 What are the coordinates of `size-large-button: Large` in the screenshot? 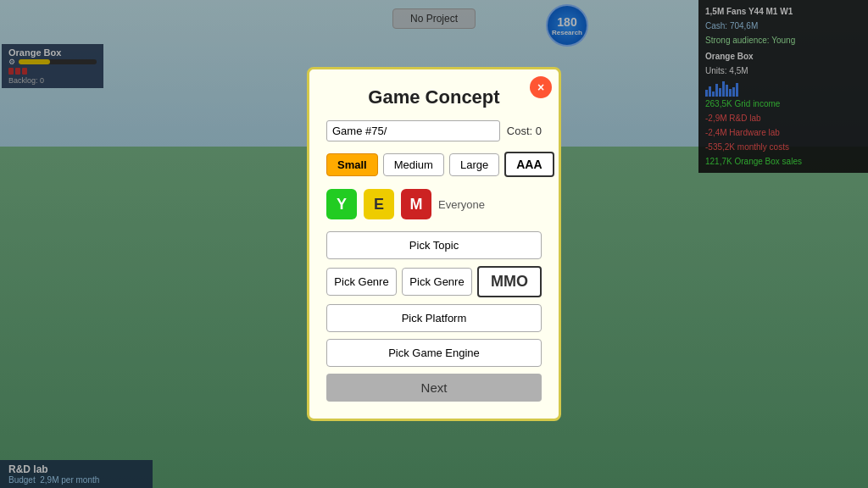 It's located at (475, 164).